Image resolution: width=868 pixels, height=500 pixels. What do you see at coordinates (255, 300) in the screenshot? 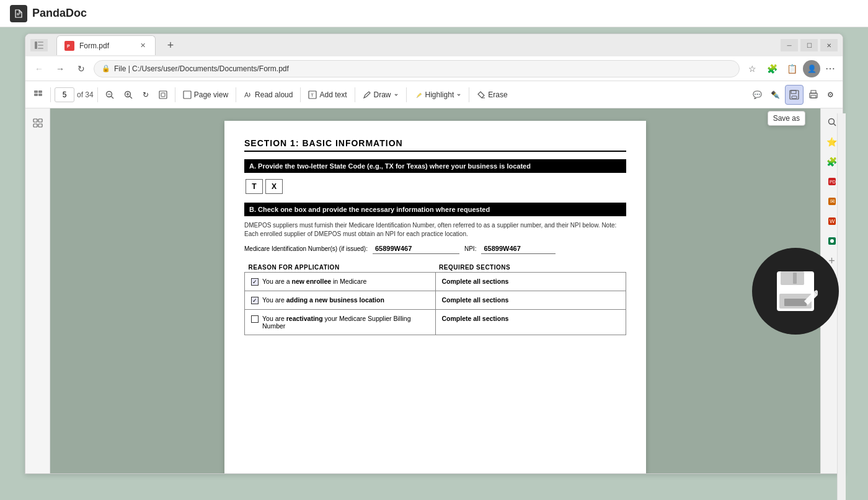
I see `checkbox-2: ✓` at bounding box center [255, 300].